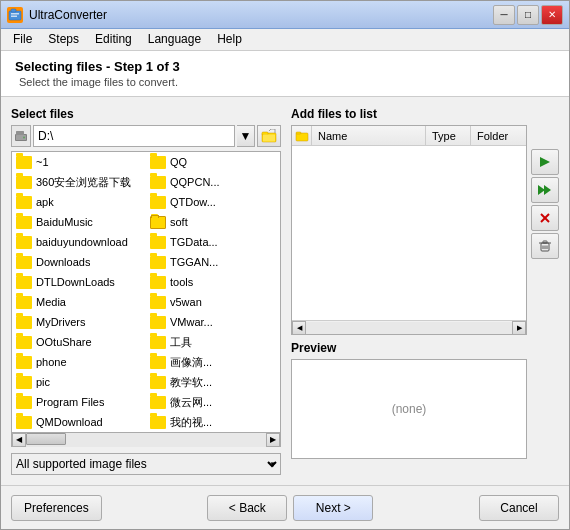 This screenshot has width=570, height=530. What do you see at coordinates (213, 322) in the screenshot?
I see `list-item: VMwar...` at bounding box center [213, 322].